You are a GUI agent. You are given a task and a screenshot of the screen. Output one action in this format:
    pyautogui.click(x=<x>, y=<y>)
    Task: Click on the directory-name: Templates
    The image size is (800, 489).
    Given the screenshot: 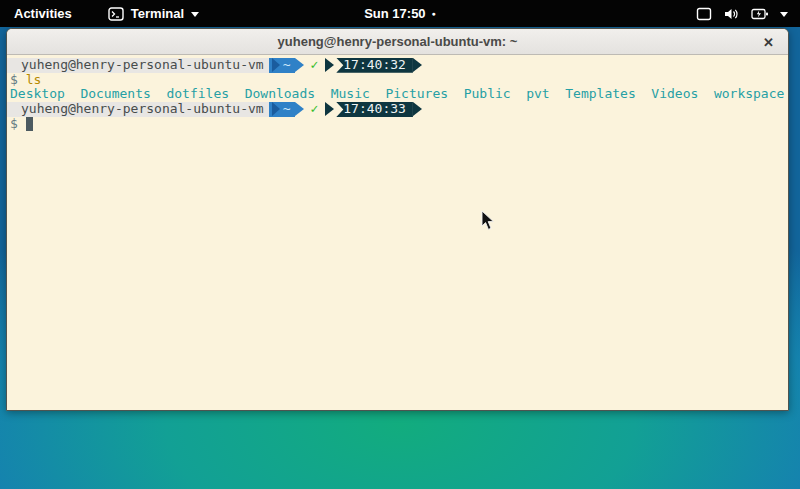 What is the action you would take?
    pyautogui.click(x=600, y=94)
    